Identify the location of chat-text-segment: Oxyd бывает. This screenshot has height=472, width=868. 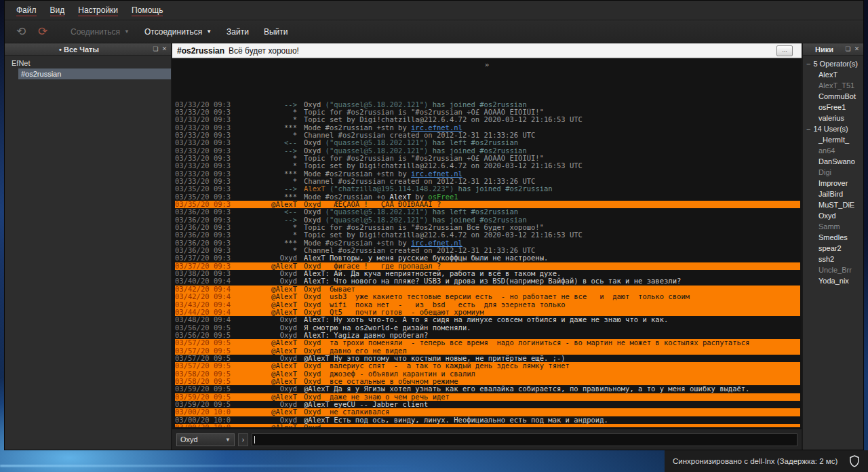
(330, 289).